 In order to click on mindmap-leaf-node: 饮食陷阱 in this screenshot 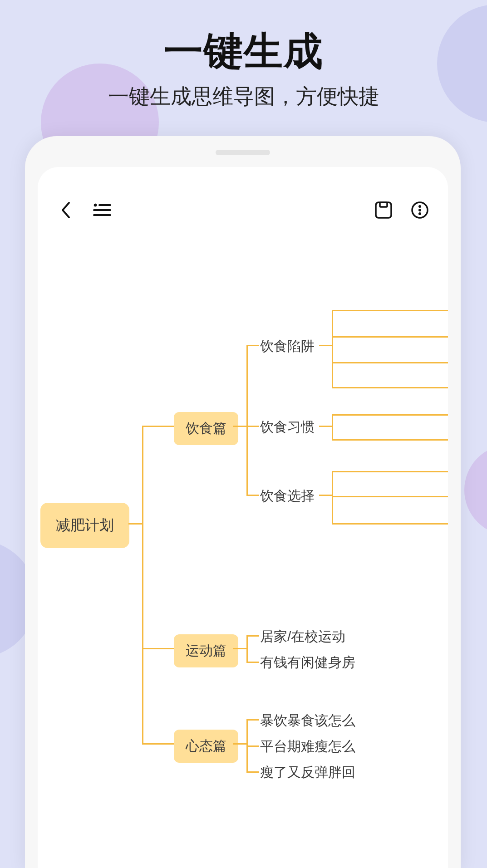, I will do `click(287, 347)`.